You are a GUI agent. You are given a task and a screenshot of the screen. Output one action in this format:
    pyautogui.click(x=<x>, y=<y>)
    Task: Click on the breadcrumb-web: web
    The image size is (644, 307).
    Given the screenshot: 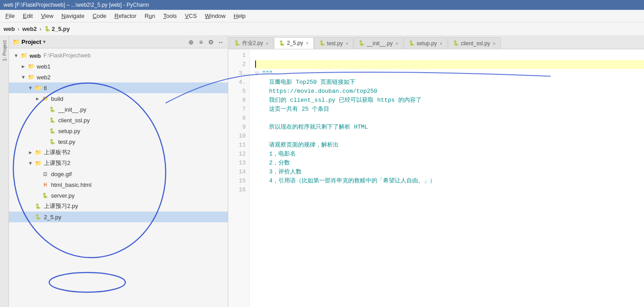 What is the action you would take?
    pyautogui.click(x=9, y=29)
    